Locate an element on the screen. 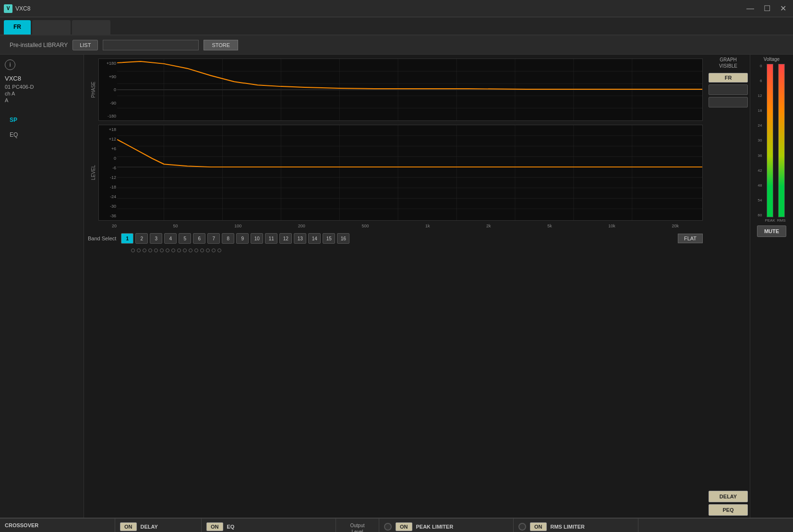  phase-label: PHASE is located at coordinates (93, 90).